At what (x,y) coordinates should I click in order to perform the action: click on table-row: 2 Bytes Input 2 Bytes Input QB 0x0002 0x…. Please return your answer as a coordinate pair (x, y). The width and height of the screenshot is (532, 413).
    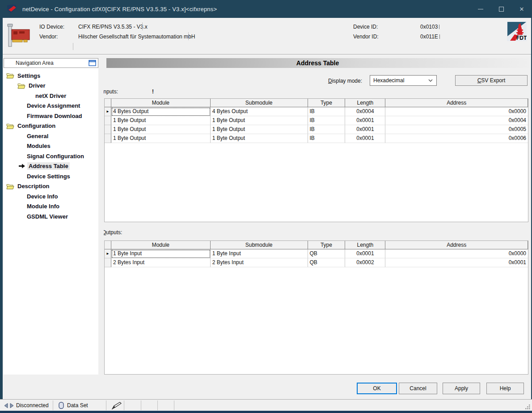
    Looking at the image, I should click on (317, 263).